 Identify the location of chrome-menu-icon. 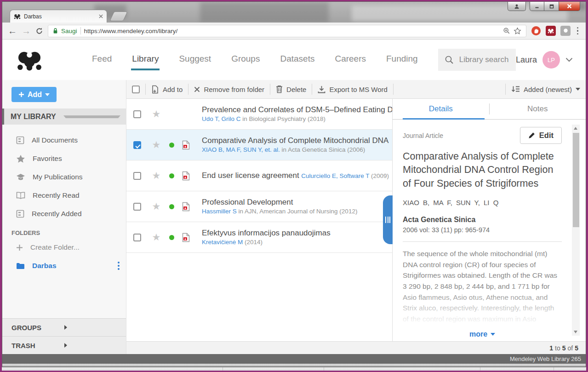
(578, 31).